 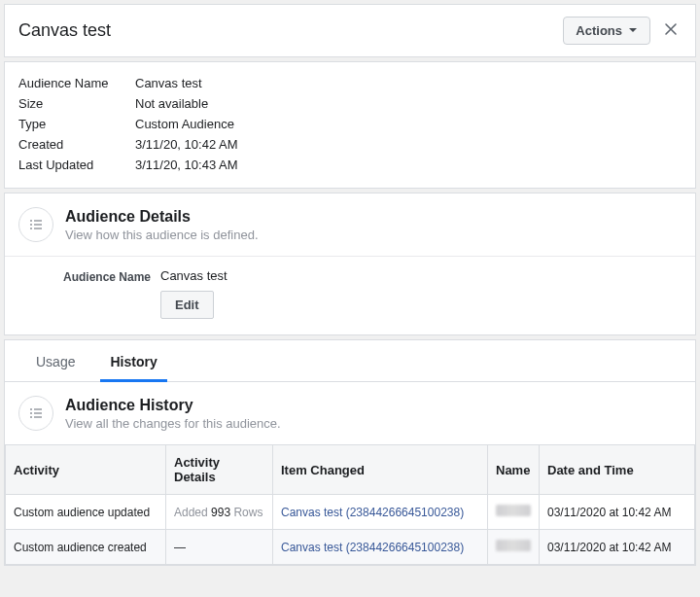 What do you see at coordinates (220, 471) in the screenshot?
I see `col-activity-details: Activity Details` at bounding box center [220, 471].